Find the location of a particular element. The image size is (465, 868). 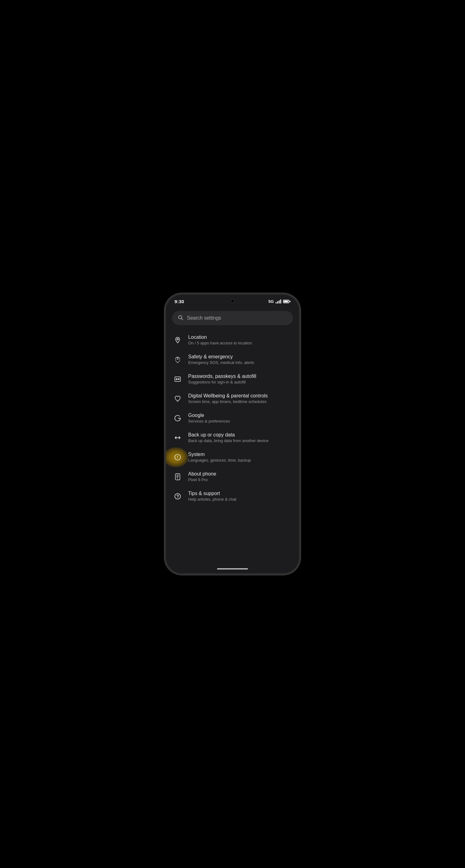

google-item-text: Google Services & preferences is located at coordinates (209, 418).